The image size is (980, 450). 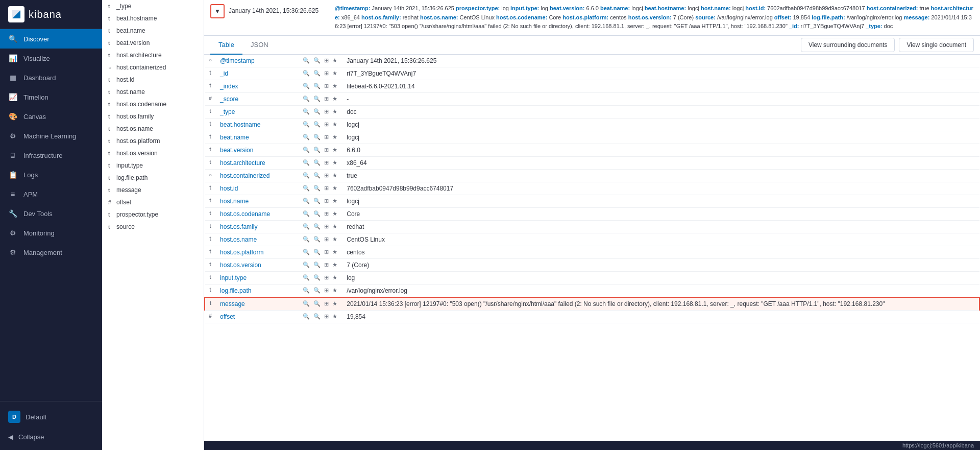 I want to click on field-item: tmessage, so click(x=153, y=190).